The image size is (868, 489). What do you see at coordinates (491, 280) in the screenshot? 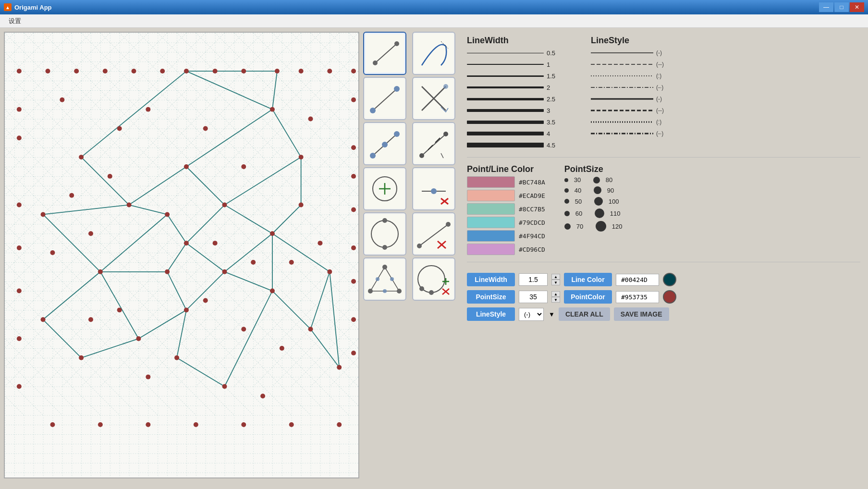
I see `linewidth-button: LineWidth` at bounding box center [491, 280].